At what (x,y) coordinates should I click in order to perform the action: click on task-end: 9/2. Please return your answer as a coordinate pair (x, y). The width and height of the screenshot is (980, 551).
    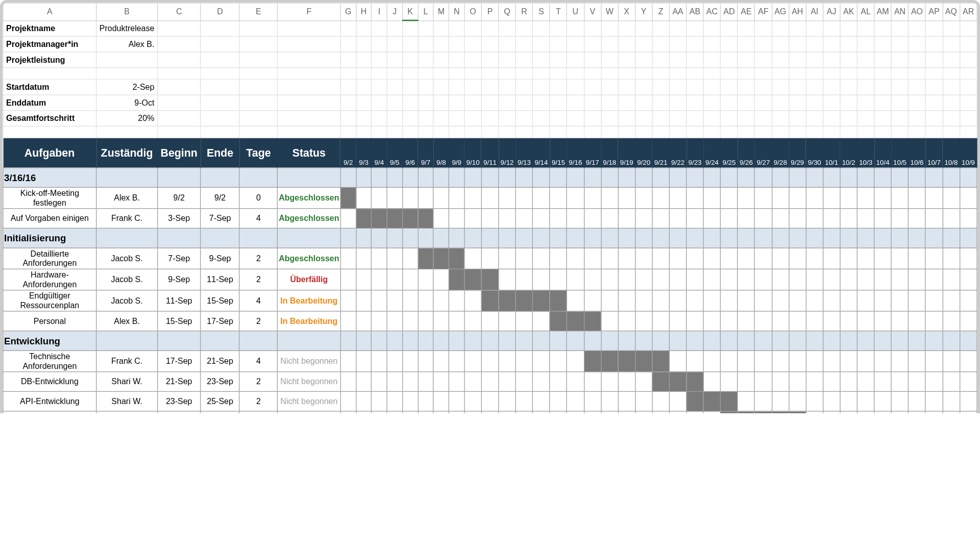
    Looking at the image, I should click on (220, 198).